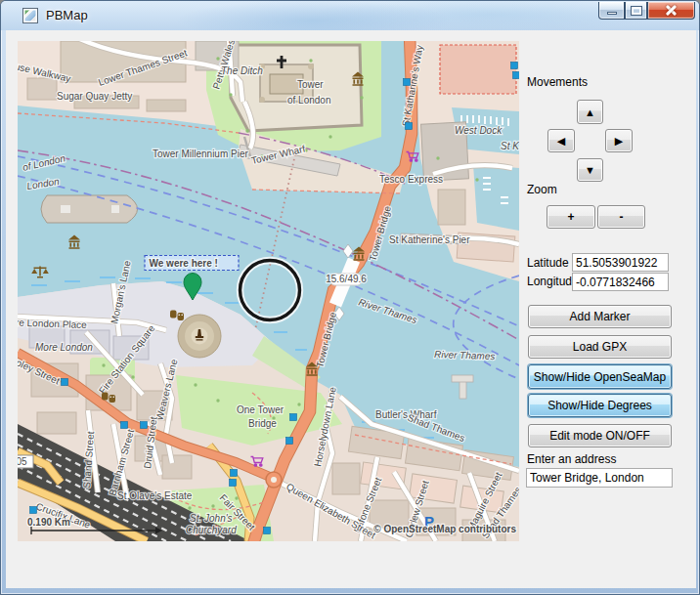 The height and width of the screenshot is (595, 700). Describe the element at coordinates (561, 141) in the screenshot. I see `left-arrow-icon: ◀` at that location.